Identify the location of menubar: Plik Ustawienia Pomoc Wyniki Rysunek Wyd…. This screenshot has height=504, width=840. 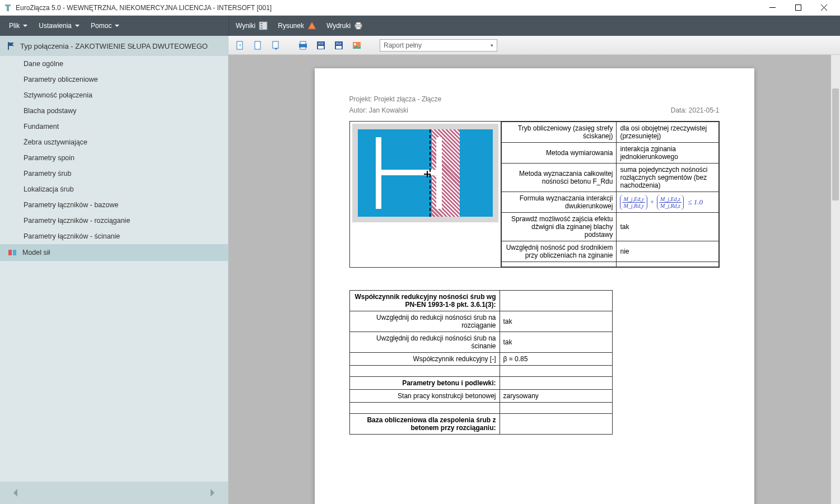
(420, 26).